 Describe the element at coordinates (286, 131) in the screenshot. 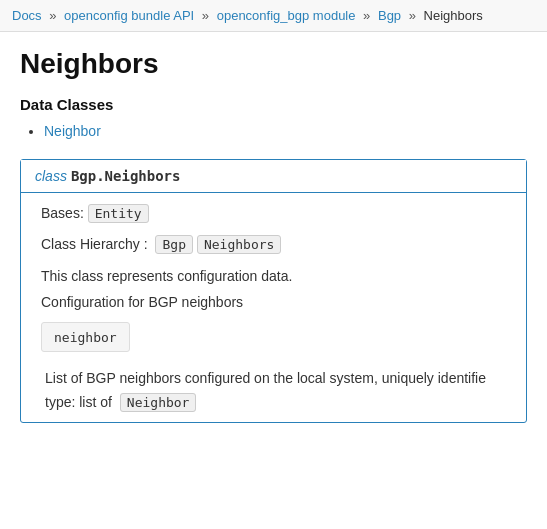

I see `list-item: Neighbor` at that location.